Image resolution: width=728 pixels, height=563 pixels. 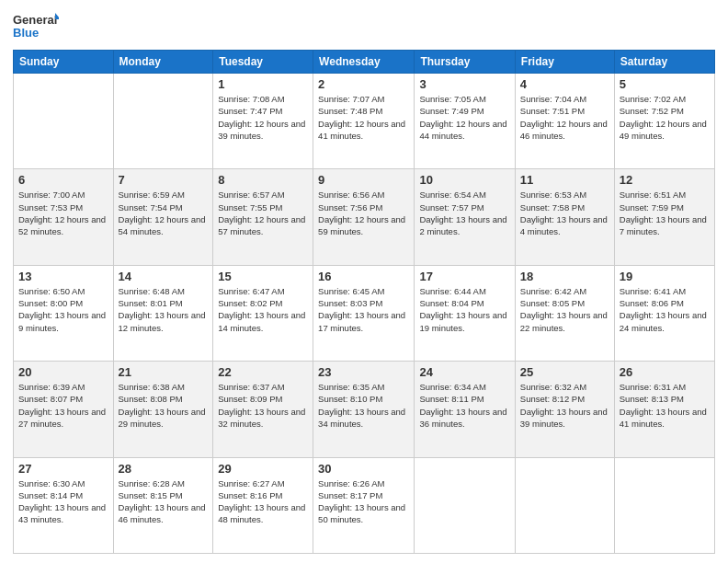 What do you see at coordinates (64, 313) in the screenshot?
I see `calendar-cell: 13Sunrise: 6:50 AMSunset: 8:00 PMDayligh…` at bounding box center [64, 313].